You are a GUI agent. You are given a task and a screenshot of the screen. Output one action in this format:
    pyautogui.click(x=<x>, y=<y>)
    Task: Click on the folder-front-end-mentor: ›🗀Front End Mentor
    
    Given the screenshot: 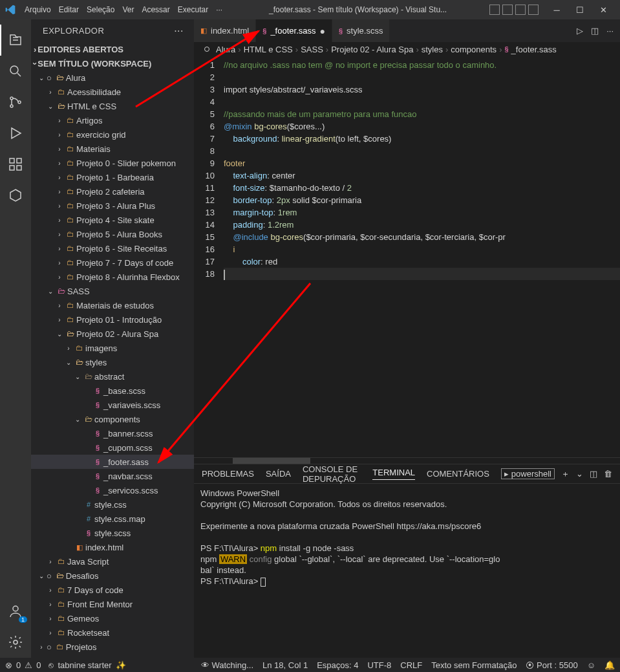 What is the action you would take?
    pyautogui.click(x=112, y=604)
    